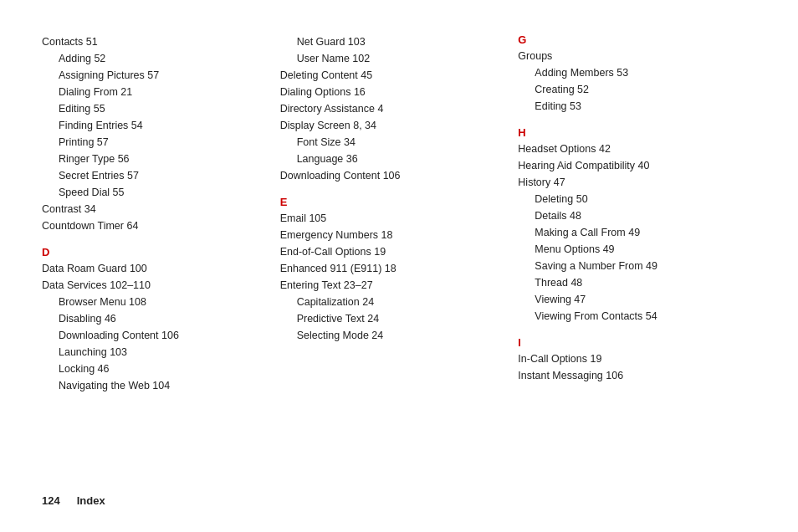 The width and height of the screenshot is (798, 532). What do you see at coordinates (152, 159) in the screenshot?
I see `index-entry: Ringer Type 56` at bounding box center [152, 159].